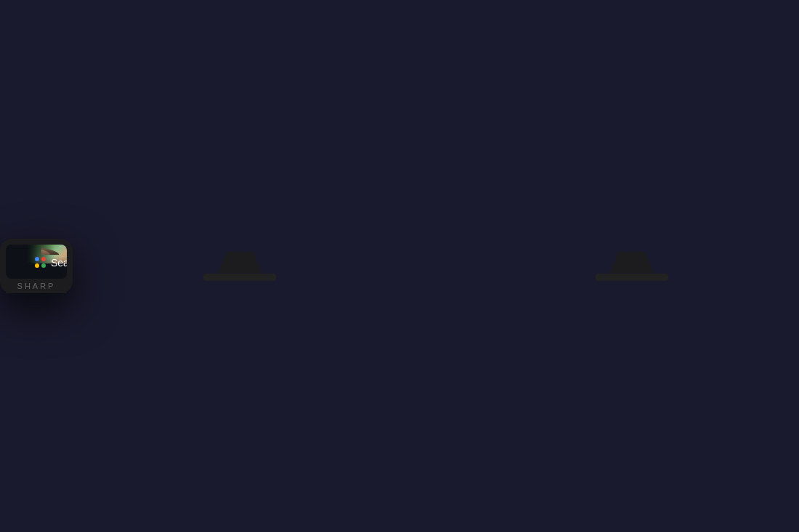  What do you see at coordinates (436, 277) in the screenshot?
I see `stand-foot` at bounding box center [436, 277].